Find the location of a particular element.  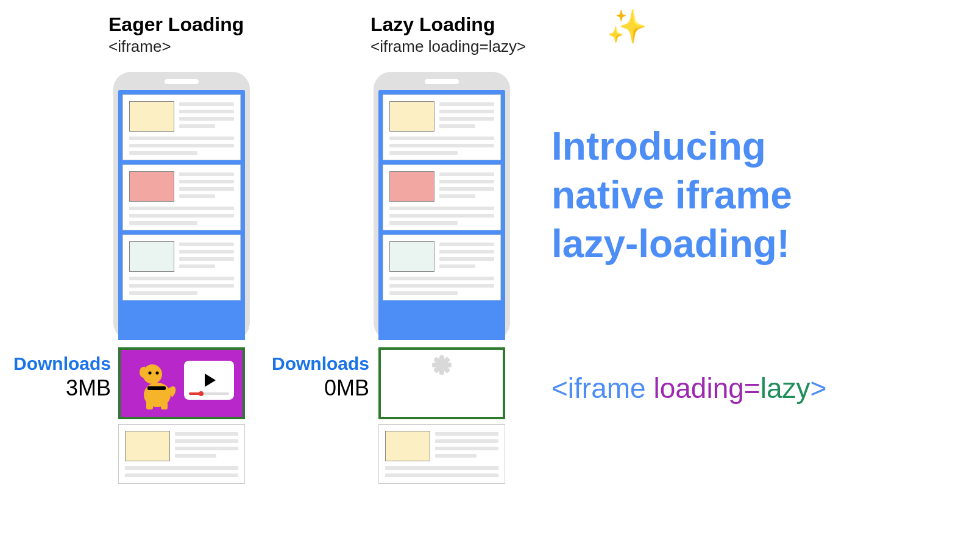

iframe-loading-card is located at coordinates (442, 383).